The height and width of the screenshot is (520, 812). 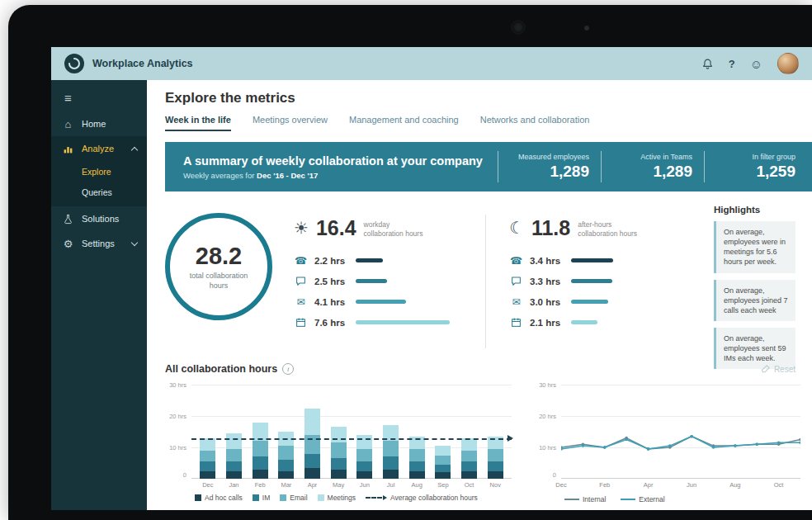 I want to click on line-series-external, so click(x=681, y=442).